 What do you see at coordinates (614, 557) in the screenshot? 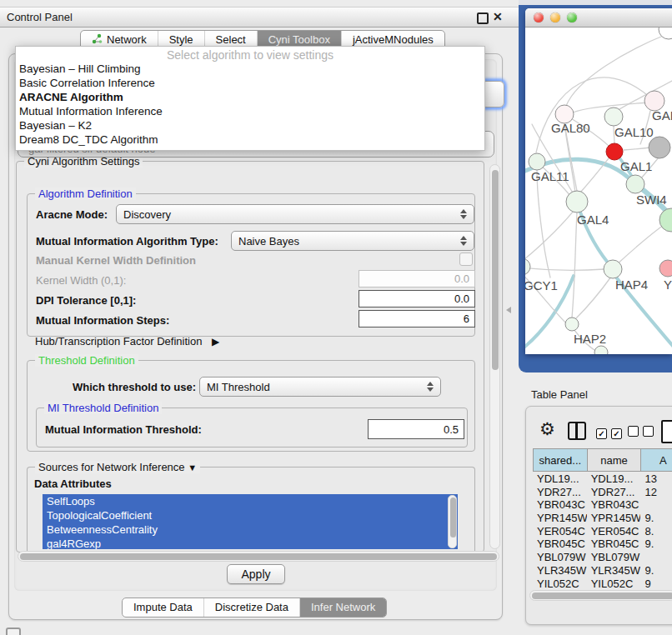
I see `table-cell: YBL079W` at bounding box center [614, 557].